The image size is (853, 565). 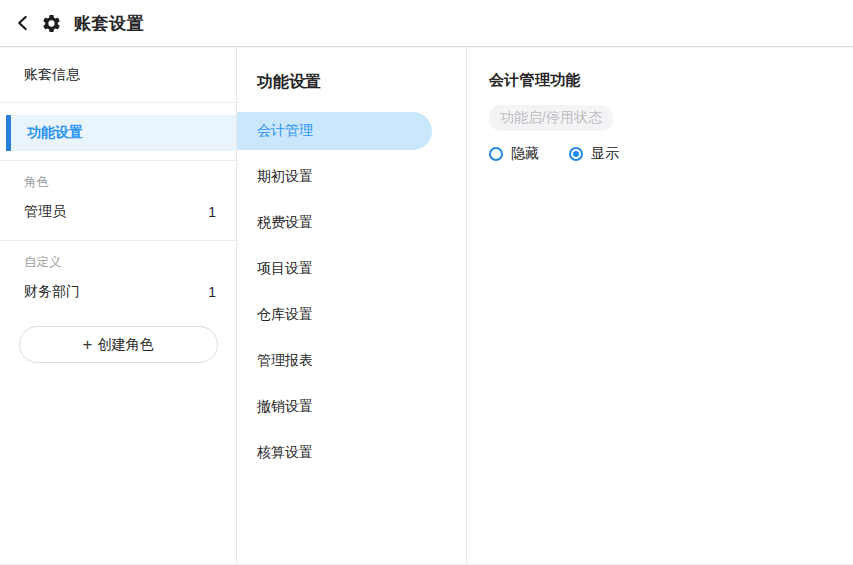 I want to click on gear-icon, so click(x=52, y=24).